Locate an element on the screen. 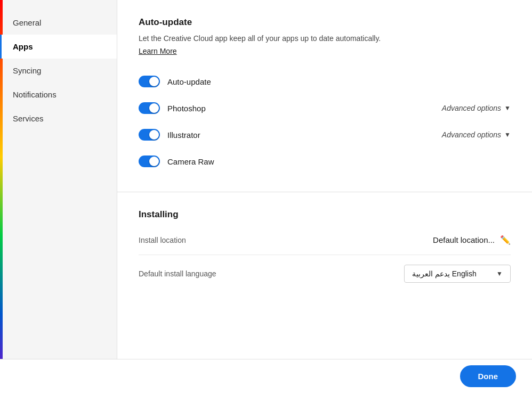 The width and height of the screenshot is (532, 393). language-dropdown: يدعم العربية English ▼ is located at coordinates (457, 274).